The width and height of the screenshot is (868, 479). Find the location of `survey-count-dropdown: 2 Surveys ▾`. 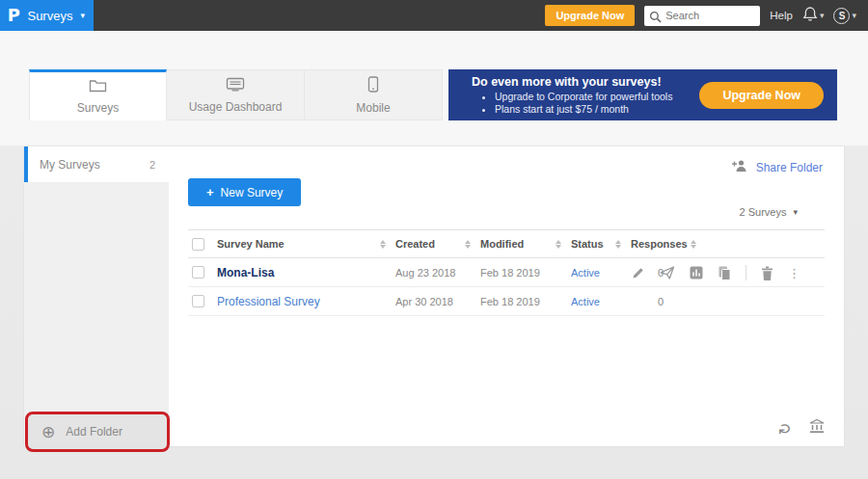

survey-count-dropdown: 2 Surveys ▾ is located at coordinates (769, 212).